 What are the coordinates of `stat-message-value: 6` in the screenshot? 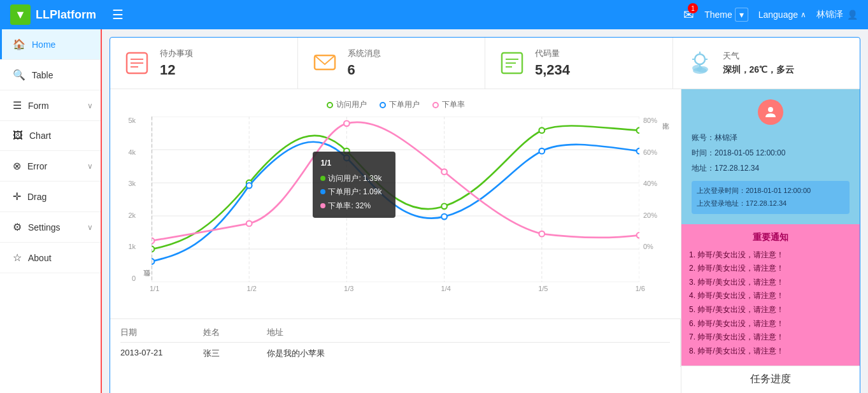 It's located at (364, 70).